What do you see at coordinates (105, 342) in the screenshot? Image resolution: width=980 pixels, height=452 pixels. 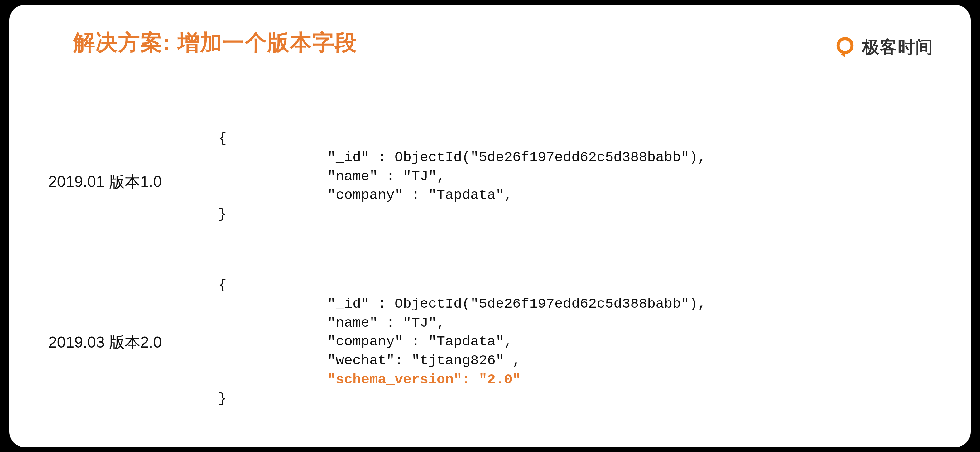 I see `version-2-label: 2019.03 版本2.0` at bounding box center [105, 342].